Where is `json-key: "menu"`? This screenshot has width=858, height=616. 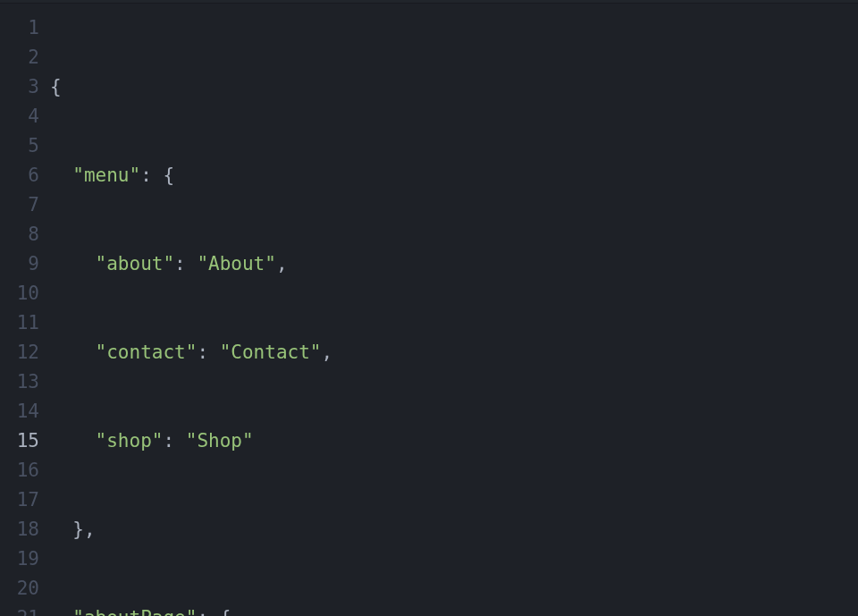 json-key: "menu" is located at coordinates (106, 175).